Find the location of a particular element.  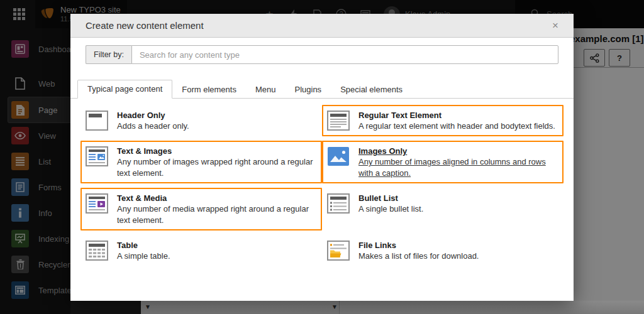

item-title: Images Only is located at coordinates (458, 151).